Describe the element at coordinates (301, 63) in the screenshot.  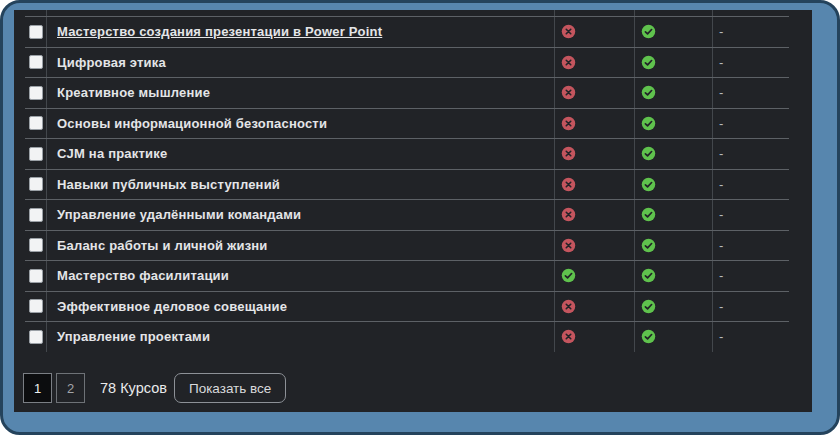
I see `course-name-cell: Цифровая этика` at that location.